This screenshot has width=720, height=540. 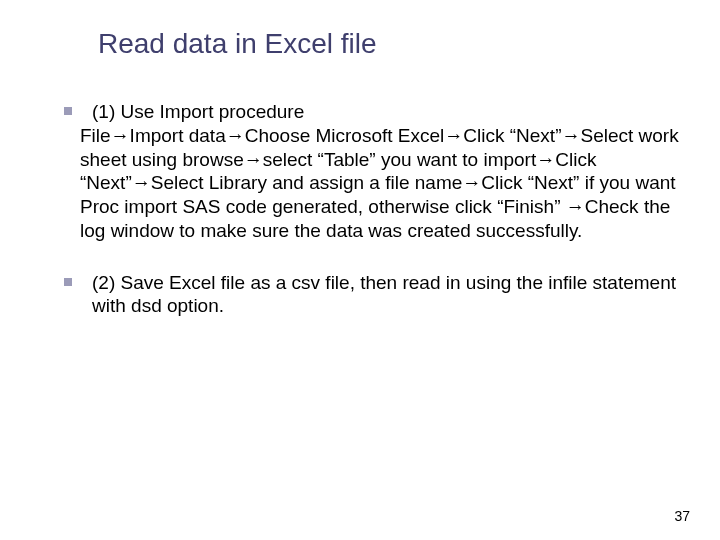 I want to click on page-number: 37, so click(x=682, y=516).